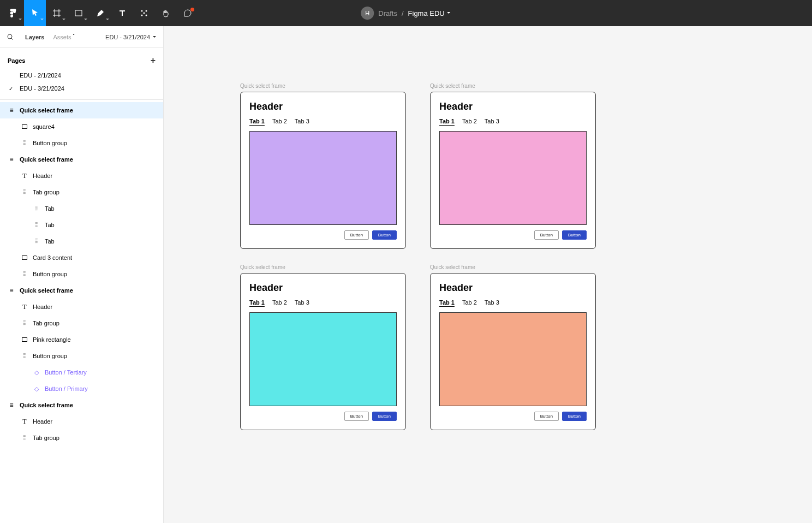 This screenshot has height=523, width=812. What do you see at coordinates (79, 13) in the screenshot?
I see `rectangle-icon` at bounding box center [79, 13].